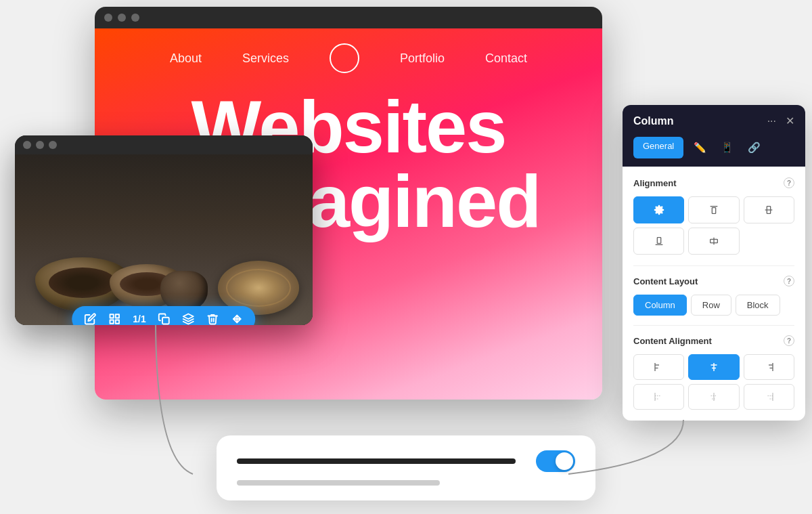 The height and width of the screenshot is (514, 812). I want to click on browser-bar, so click(348, 18).